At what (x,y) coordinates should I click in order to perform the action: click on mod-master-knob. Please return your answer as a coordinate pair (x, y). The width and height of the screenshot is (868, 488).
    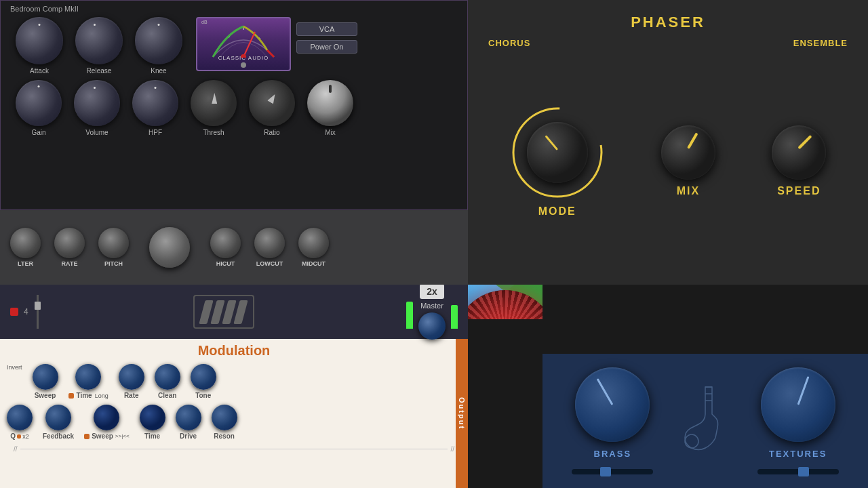
    Looking at the image, I should click on (432, 326).